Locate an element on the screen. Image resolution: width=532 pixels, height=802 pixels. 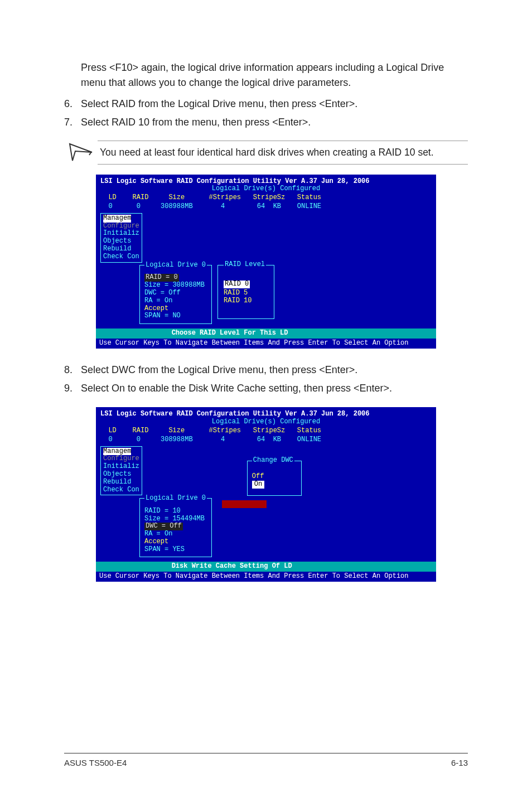
bios-status-text: Disk Write Cache Setting Of LD is located at coordinates (232, 566).